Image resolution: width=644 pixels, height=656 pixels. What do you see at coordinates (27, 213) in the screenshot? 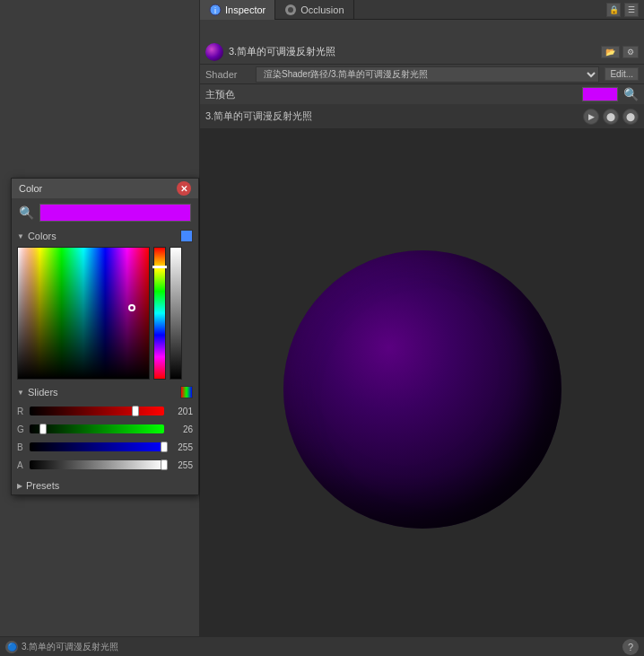
I see `eyedropper-icon: 🔍` at bounding box center [27, 213].